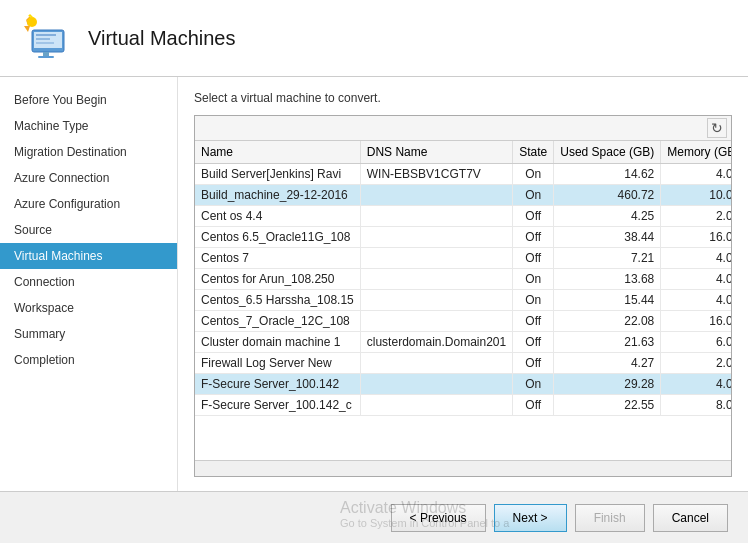  Describe the element at coordinates (463, 174) in the screenshot. I see `table-row: Build Server[Jenkins] RaviWIN-EBSBV1CGT7…` at that location.